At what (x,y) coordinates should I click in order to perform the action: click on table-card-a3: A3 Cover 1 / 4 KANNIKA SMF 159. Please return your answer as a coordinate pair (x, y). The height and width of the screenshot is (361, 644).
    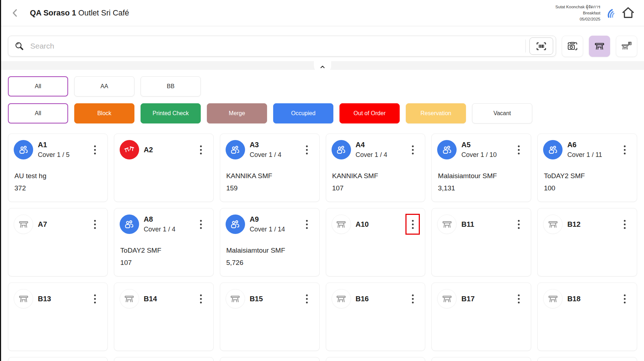
    Looking at the image, I should click on (270, 168).